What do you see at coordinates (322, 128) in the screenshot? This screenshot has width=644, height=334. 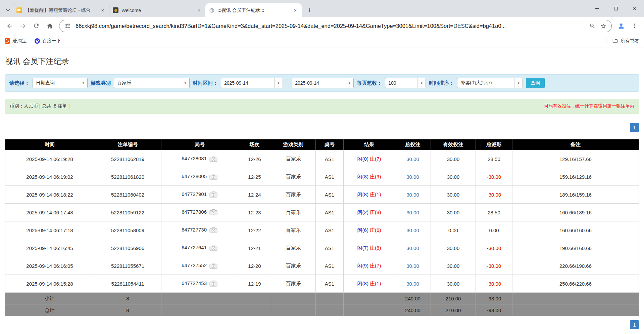 I see `pagination-top: 1` at bounding box center [322, 128].